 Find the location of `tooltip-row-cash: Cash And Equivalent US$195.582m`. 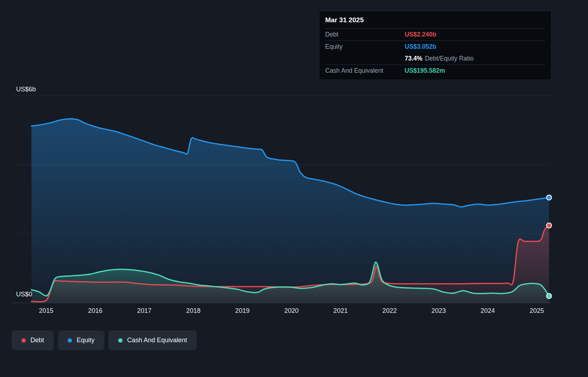

tooltip-row-cash: Cash And Equivalent US$195.582m is located at coordinates (435, 71).